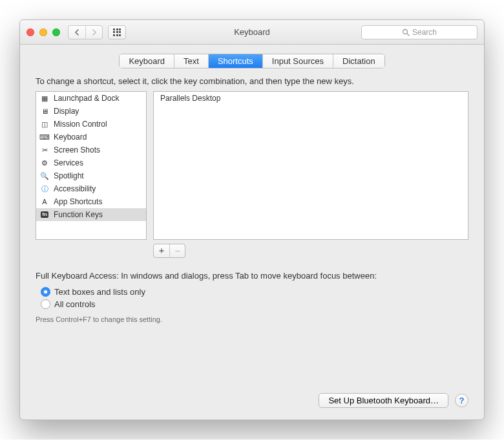 Image resolution: width=504 pixels, height=448 pixels. I want to click on category-label: Services, so click(68, 163).